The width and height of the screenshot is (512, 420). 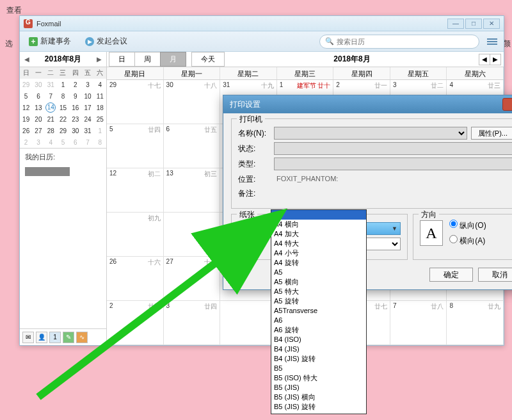 I want to click on meeting-button: ▶ 发起会议, so click(x=106, y=41).